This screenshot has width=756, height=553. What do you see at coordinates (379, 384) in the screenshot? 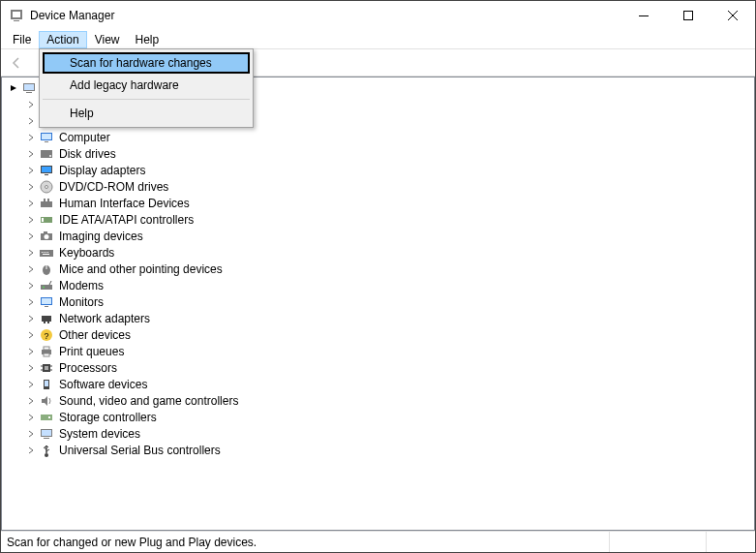
I see `tree-item-software: Software devices` at bounding box center [379, 384].